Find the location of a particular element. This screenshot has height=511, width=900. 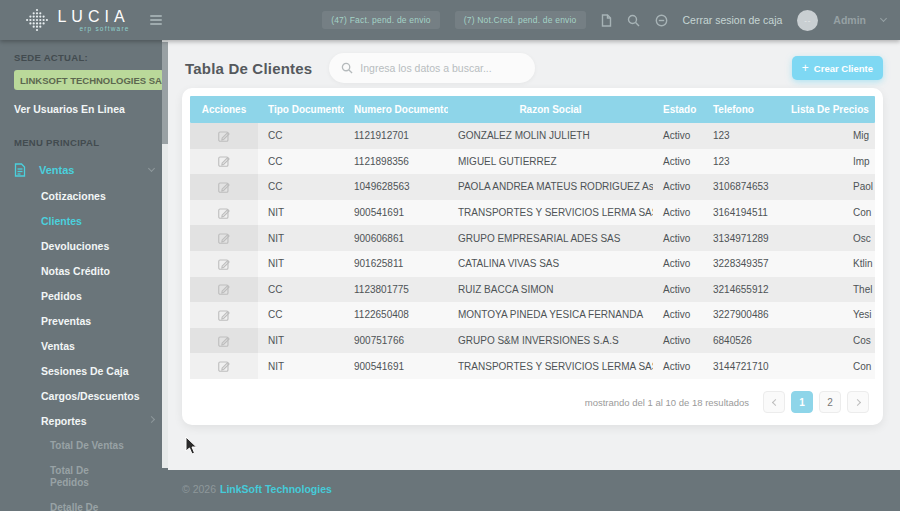

table-row: CC 1122650408 MONTOYA PINEDA YESICA FERN… is located at coordinates (532, 315).